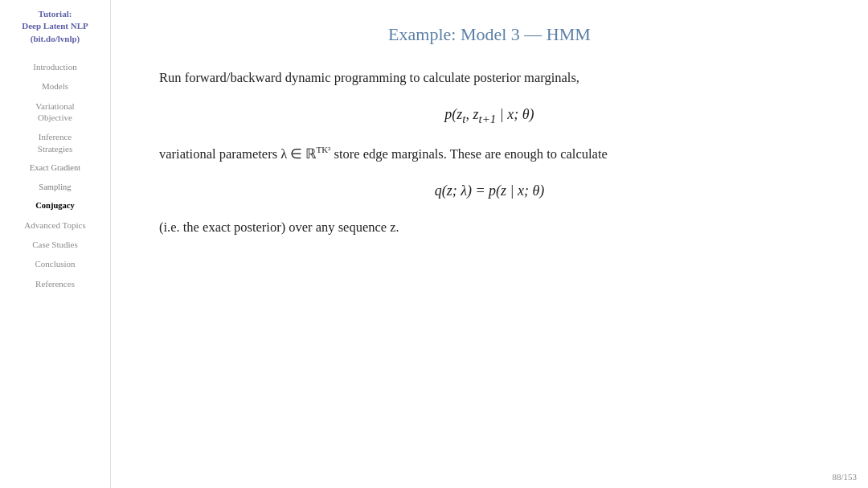 The image size is (868, 488). Describe the element at coordinates (55, 206) in the screenshot. I see `sidebar-item-conjugacy: Conjugacy` at that location.